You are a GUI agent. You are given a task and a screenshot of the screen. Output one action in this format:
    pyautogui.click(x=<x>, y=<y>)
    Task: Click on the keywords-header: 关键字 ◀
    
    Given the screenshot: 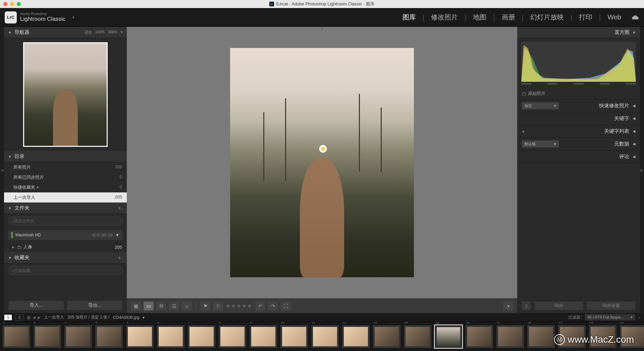 What is the action you would take?
    pyautogui.click(x=579, y=119)
    